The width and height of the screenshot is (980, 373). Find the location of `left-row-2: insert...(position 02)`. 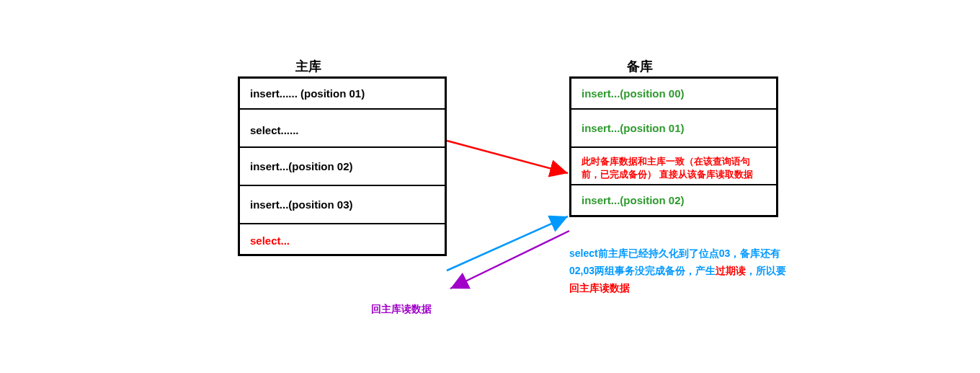

left-row-2: insert...(position 02) is located at coordinates (342, 167).